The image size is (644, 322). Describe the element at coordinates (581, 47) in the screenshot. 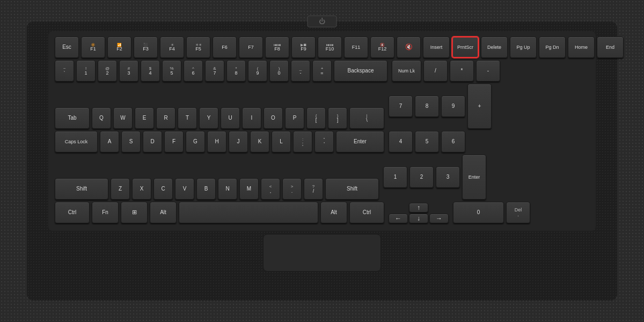

I see `key-home: Home` at that location.